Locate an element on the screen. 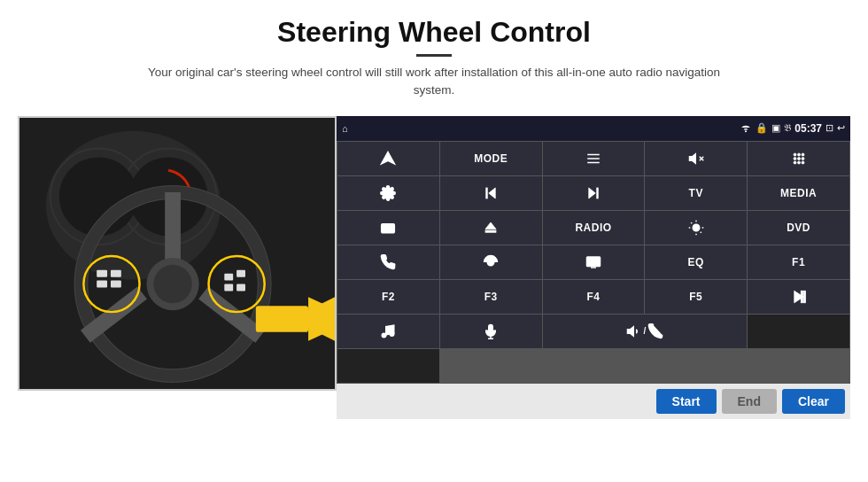 The width and height of the screenshot is (868, 482). f5-button: F5 is located at coordinates (696, 297).